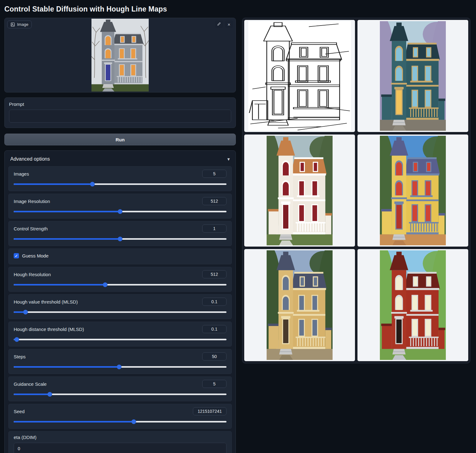 The height and width of the screenshot is (453, 476). Describe the element at coordinates (120, 442) in the screenshot. I see `control-row-eta-ddim: eta (DDIM)0` at that location.